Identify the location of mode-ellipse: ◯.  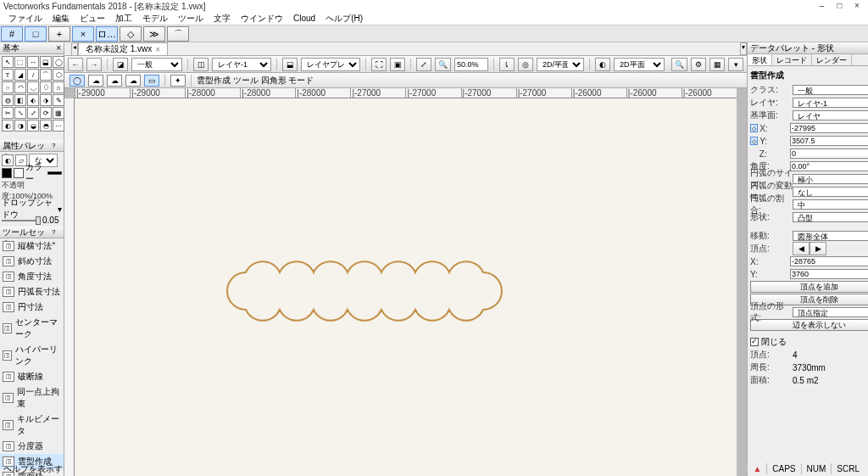
(77, 81).